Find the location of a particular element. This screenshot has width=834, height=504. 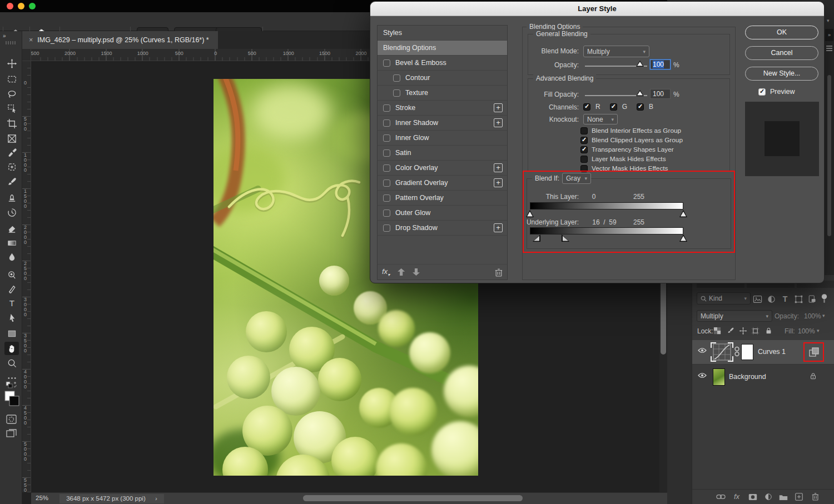

style-item-pattern-overlay: Pattern Overlay is located at coordinates (443, 198).